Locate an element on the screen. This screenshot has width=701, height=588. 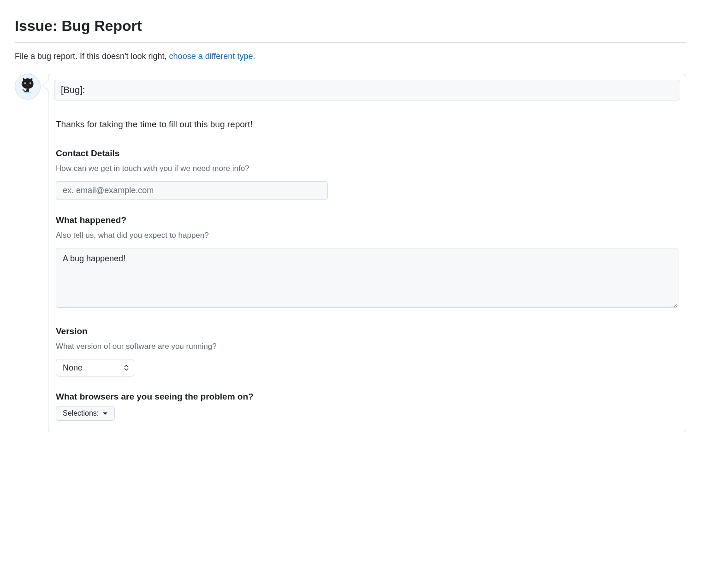
issue-title-input is located at coordinates (367, 90).